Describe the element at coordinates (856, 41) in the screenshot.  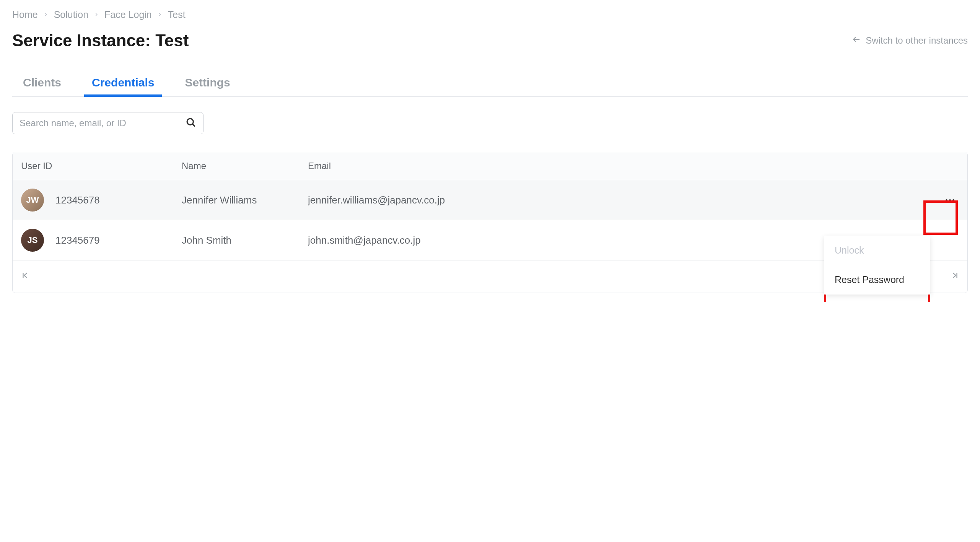
I see `arrow-left-icon` at that location.